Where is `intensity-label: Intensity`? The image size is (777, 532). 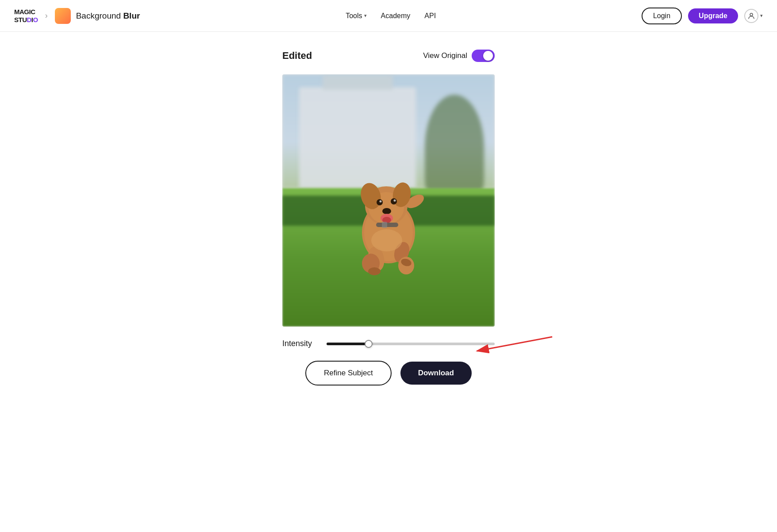
intensity-label: Intensity is located at coordinates (300, 343).